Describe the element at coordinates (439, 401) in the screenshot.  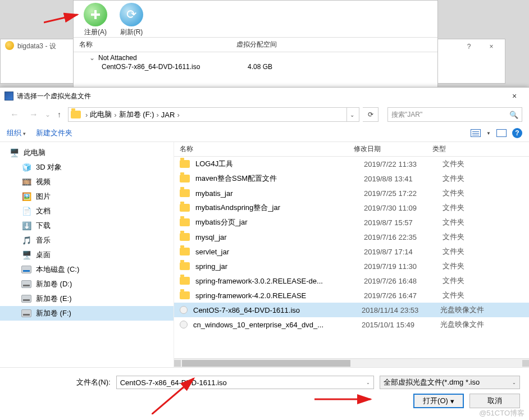
I see `open-button: 打开(O) ▾` at that location.